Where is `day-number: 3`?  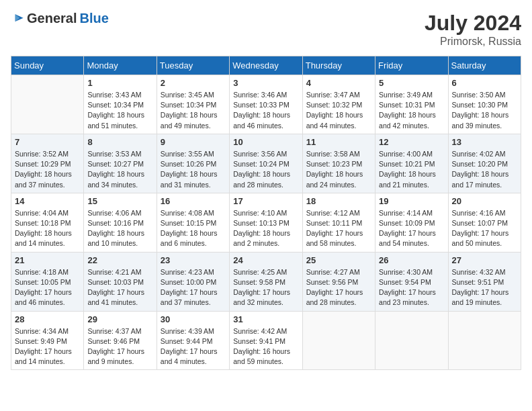
day-number: 3 is located at coordinates (266, 83).